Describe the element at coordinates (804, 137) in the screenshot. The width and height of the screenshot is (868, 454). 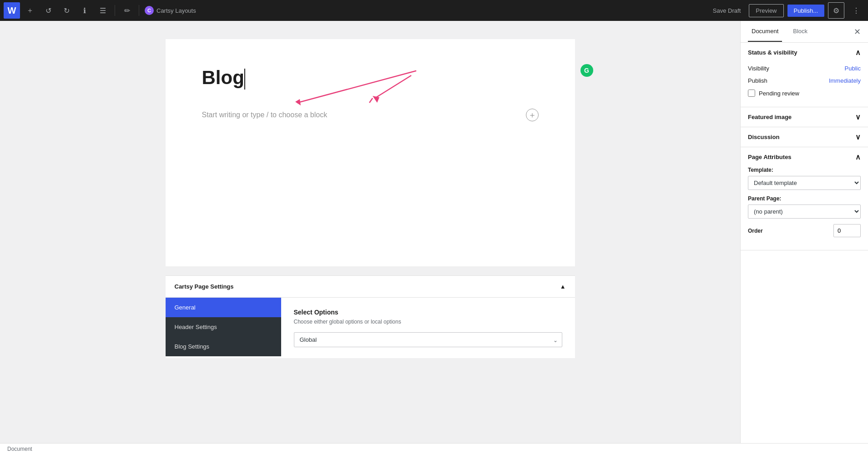
I see `discussion-header: Discussion ∨` at that location.